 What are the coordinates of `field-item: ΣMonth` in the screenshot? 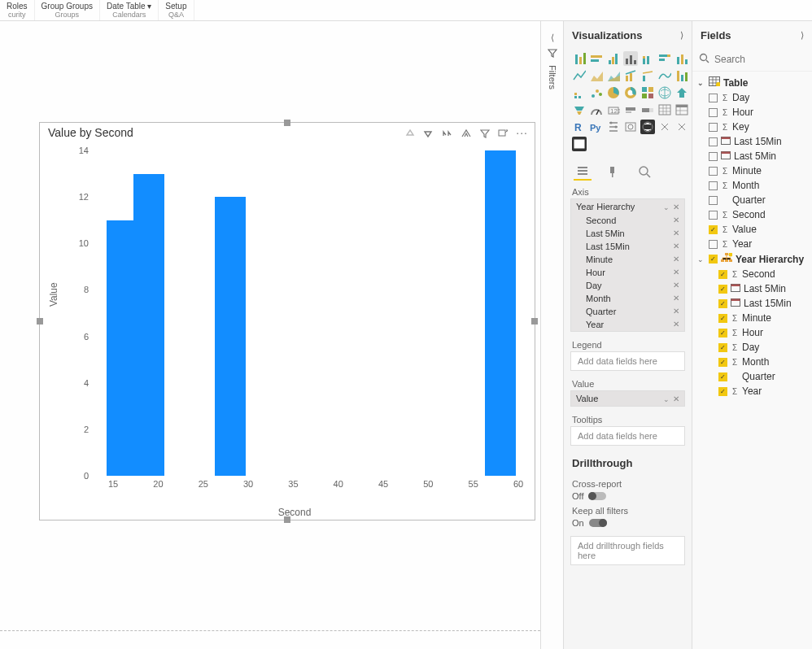 It's located at (758, 185).